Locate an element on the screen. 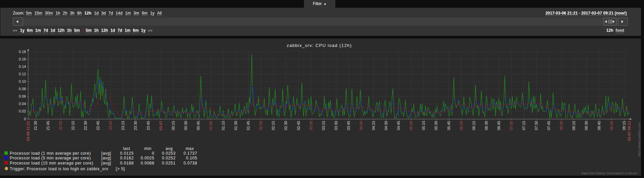 This screenshot has width=644, height=178. svg-text: 03:30 is located at coordinates (336, 126).